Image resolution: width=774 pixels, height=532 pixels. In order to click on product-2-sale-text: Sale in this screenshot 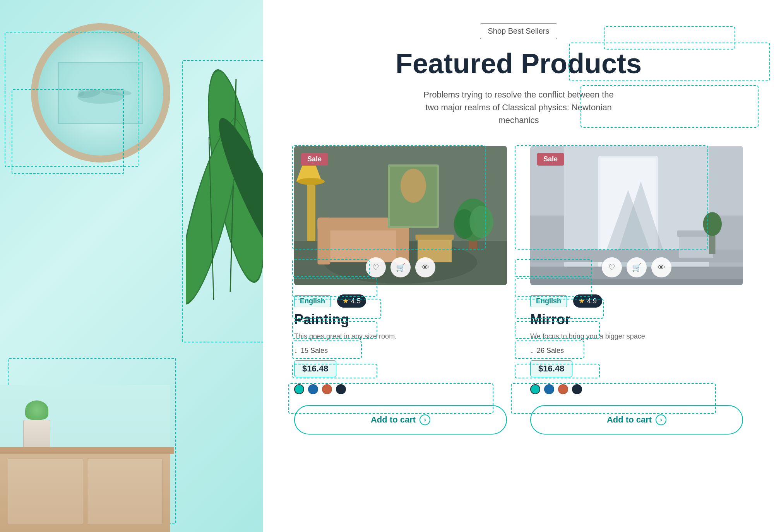, I will do `click(550, 159)`.